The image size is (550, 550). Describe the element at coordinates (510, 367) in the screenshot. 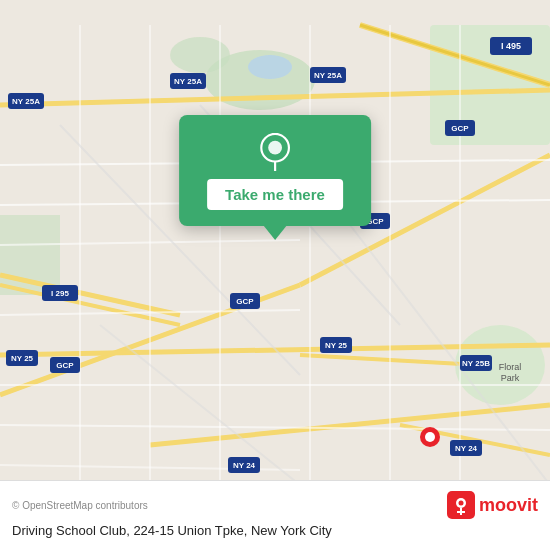

I see `svg-text: Floral` at that location.